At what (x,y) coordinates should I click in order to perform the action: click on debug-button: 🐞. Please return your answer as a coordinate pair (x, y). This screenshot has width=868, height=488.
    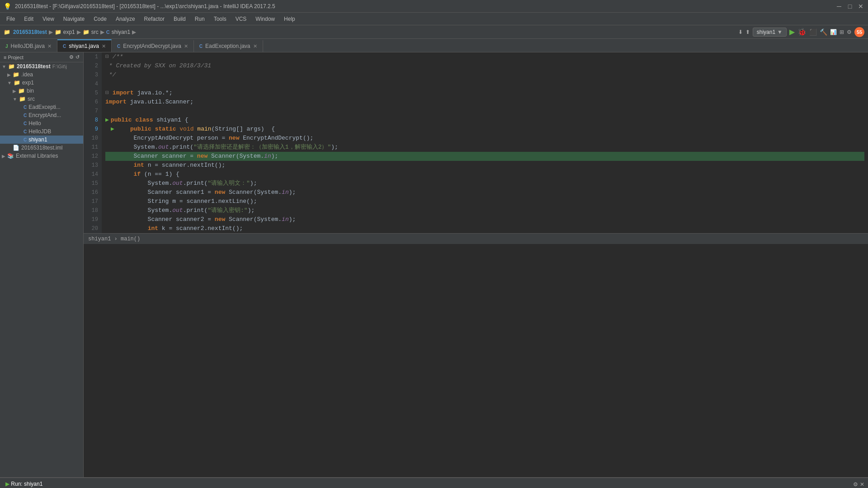
    Looking at the image, I should click on (802, 32).